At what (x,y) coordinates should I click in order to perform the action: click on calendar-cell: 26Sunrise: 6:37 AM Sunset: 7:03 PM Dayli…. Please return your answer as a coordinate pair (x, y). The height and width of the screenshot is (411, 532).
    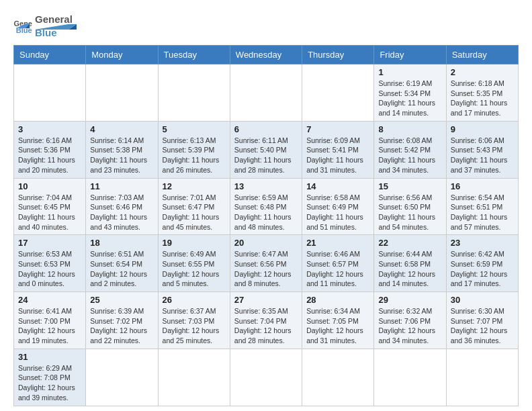
    Looking at the image, I should click on (193, 321).